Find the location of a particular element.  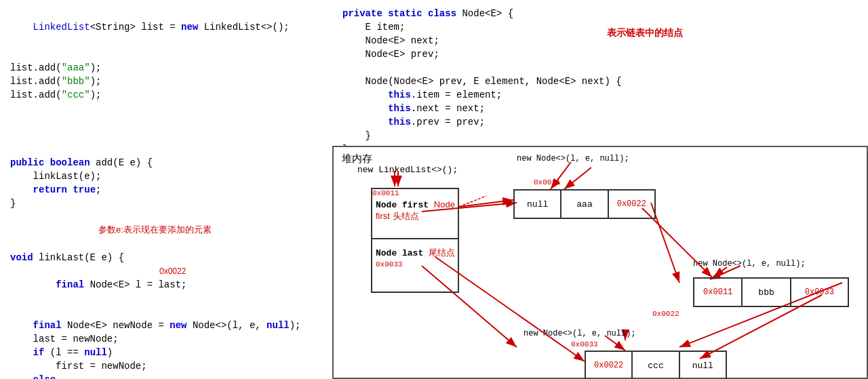

code-last-newnode: last = newNode; is located at coordinates (166, 339).